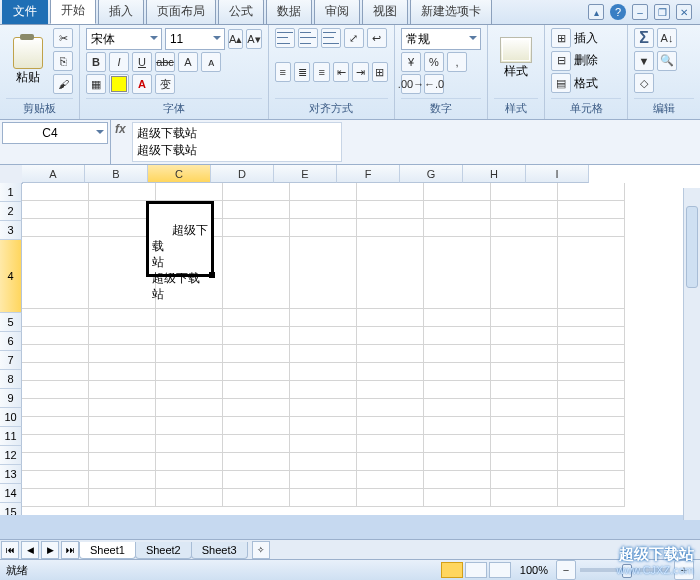  I want to click on cell-A2, so click(56, 210).